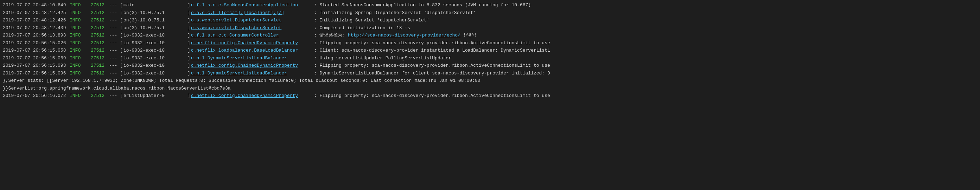 This screenshot has width=980, height=190. I want to click on log-continuation: }}ServerList:org.springframework.cloud.a…, so click(490, 89).